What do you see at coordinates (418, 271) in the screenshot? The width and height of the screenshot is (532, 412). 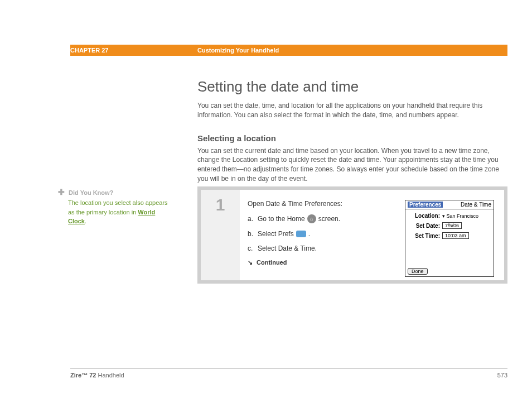 I see `done-button: Done` at bounding box center [418, 271].